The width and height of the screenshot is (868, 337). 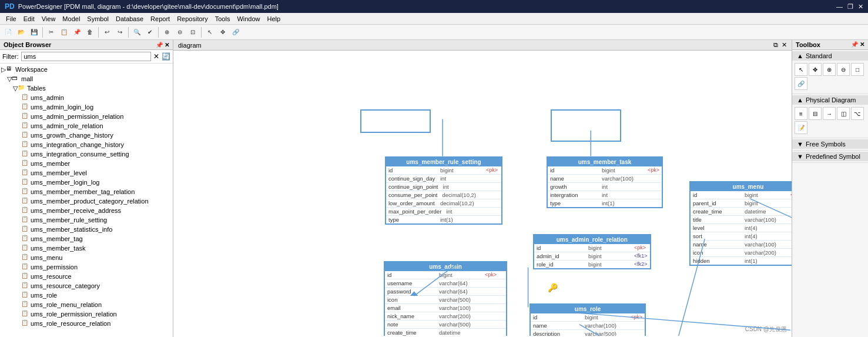 I want to click on view-tool: ◫, so click(x=843, y=114).